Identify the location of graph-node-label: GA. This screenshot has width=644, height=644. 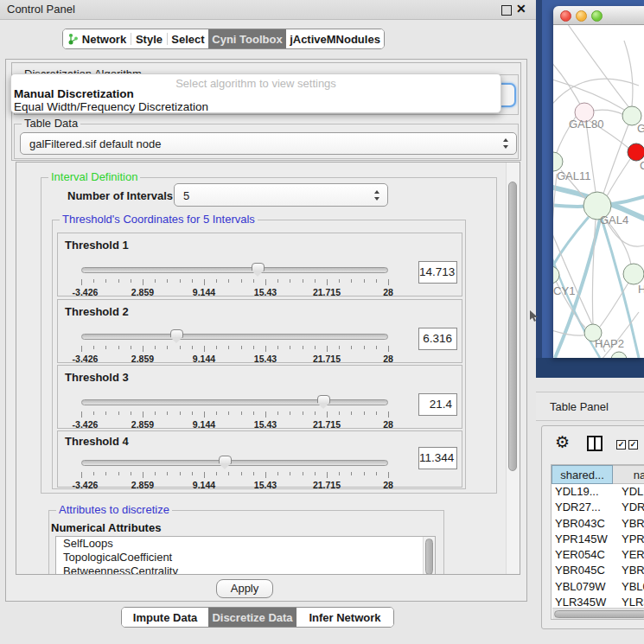
(641, 128).